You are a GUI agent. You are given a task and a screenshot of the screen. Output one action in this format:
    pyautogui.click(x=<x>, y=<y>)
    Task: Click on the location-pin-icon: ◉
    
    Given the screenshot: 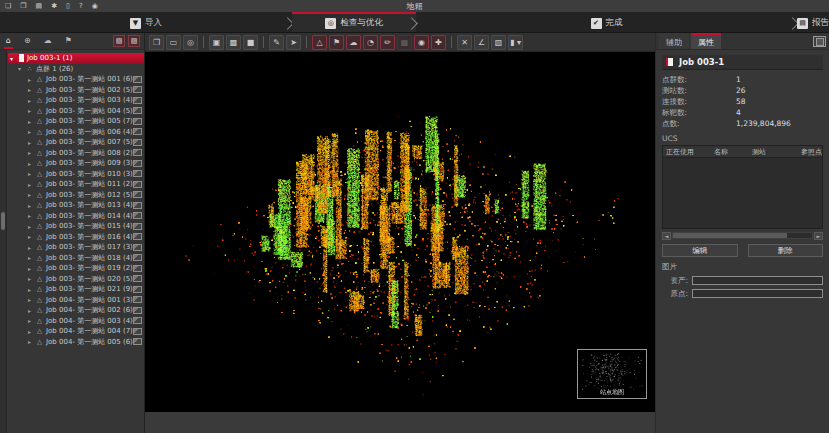 What is the action you would take?
    pyautogui.click(x=422, y=42)
    